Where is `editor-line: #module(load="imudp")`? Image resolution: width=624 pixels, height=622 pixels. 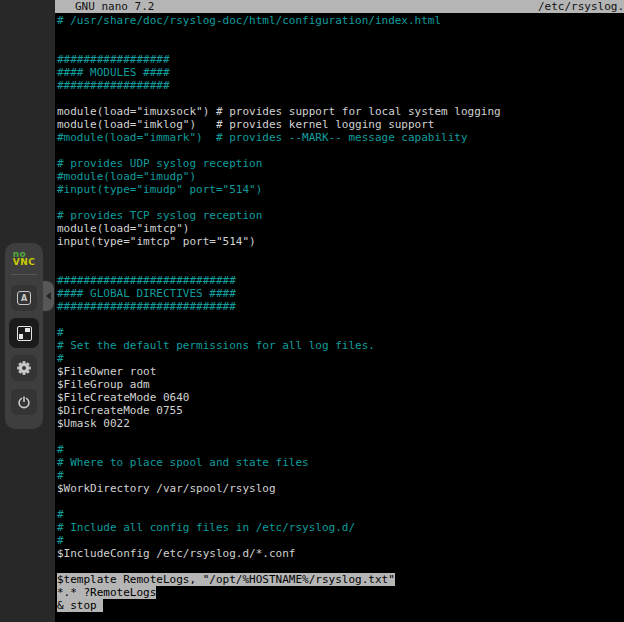 editor-line: #module(load="imudp") is located at coordinates (340, 176).